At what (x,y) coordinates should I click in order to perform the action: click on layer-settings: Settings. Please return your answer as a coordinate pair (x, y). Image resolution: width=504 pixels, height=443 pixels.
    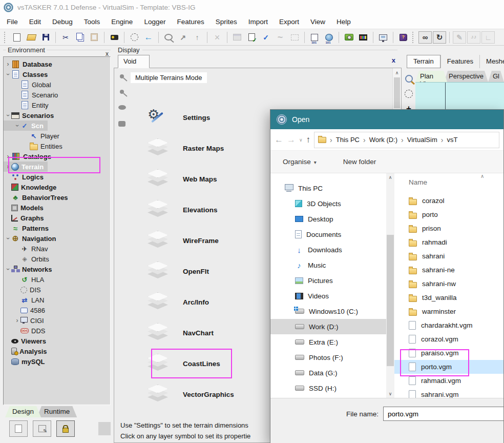
    Looking at the image, I should click on (190, 117).